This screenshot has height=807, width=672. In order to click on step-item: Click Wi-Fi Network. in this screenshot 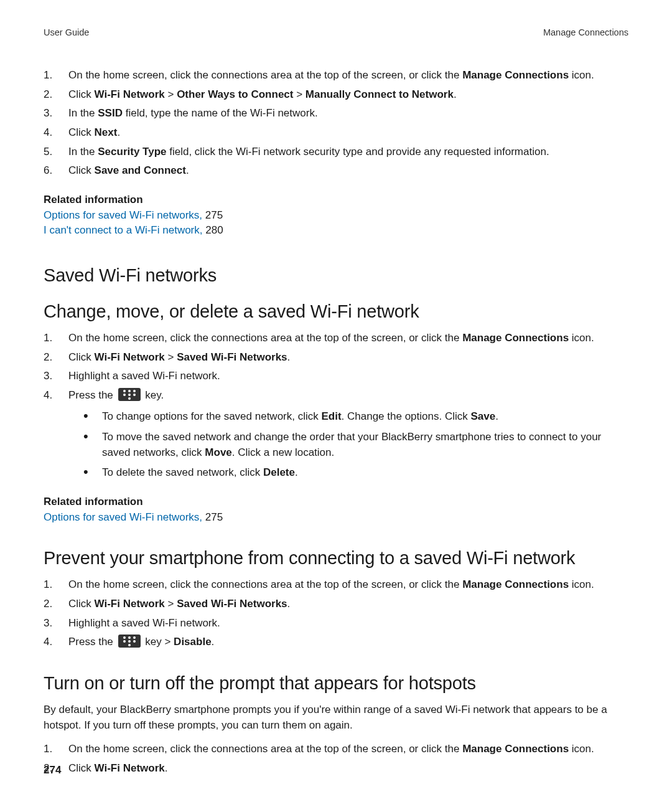, I will do `click(336, 768)`.